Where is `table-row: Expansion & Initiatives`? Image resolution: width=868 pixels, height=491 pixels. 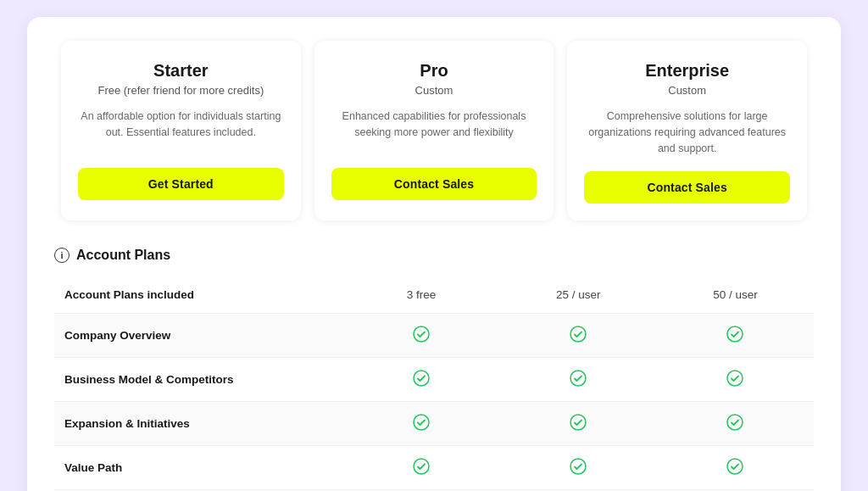 table-row: Expansion & Initiatives is located at coordinates (434, 424).